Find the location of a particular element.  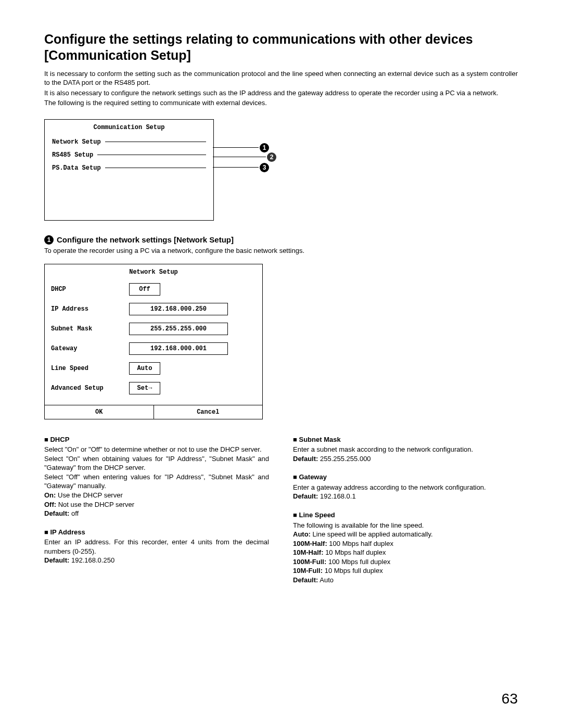

value: 10 Mbps half duplex is located at coordinates (355, 553).